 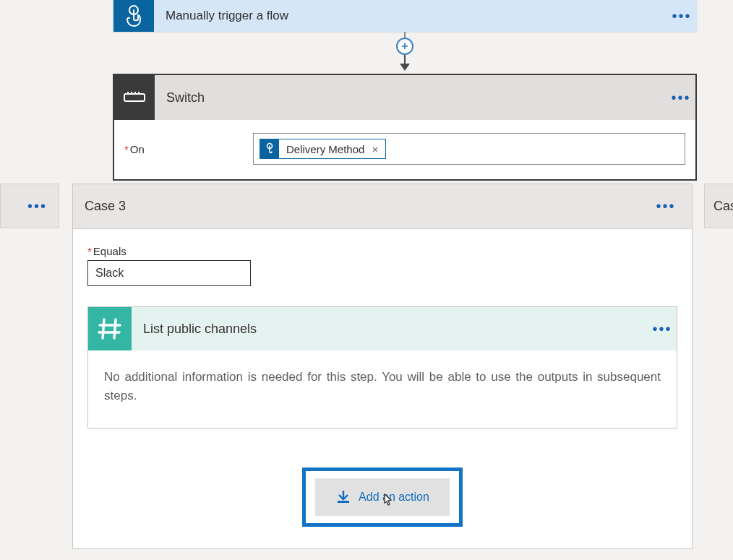 I want to click on token-remove-button: ×, so click(x=374, y=149).